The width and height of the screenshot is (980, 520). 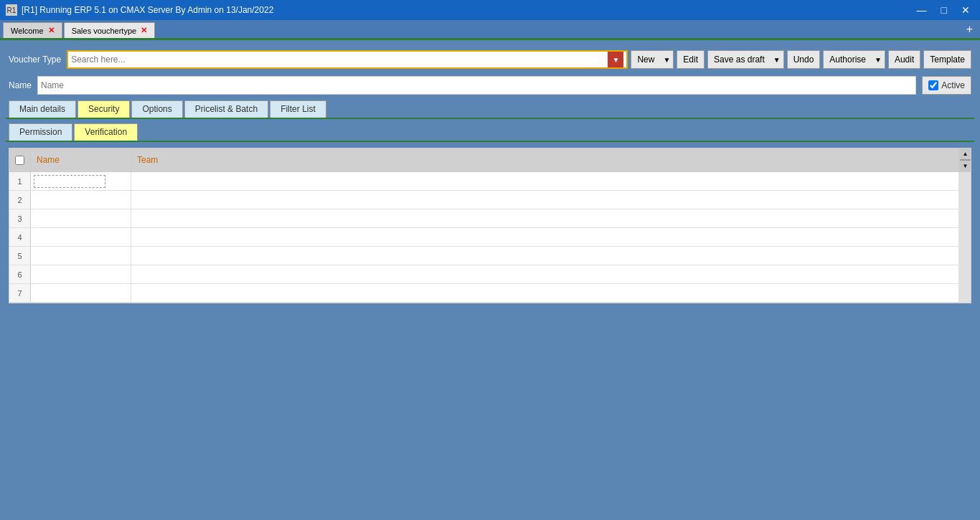 What do you see at coordinates (20, 181) in the screenshot?
I see `row-number: 1` at bounding box center [20, 181].